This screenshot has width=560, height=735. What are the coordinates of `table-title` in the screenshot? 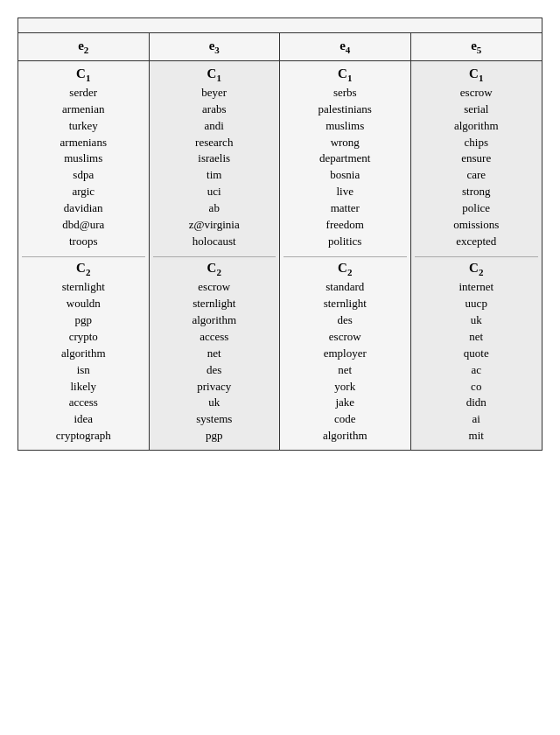 It's located at (280, 26).